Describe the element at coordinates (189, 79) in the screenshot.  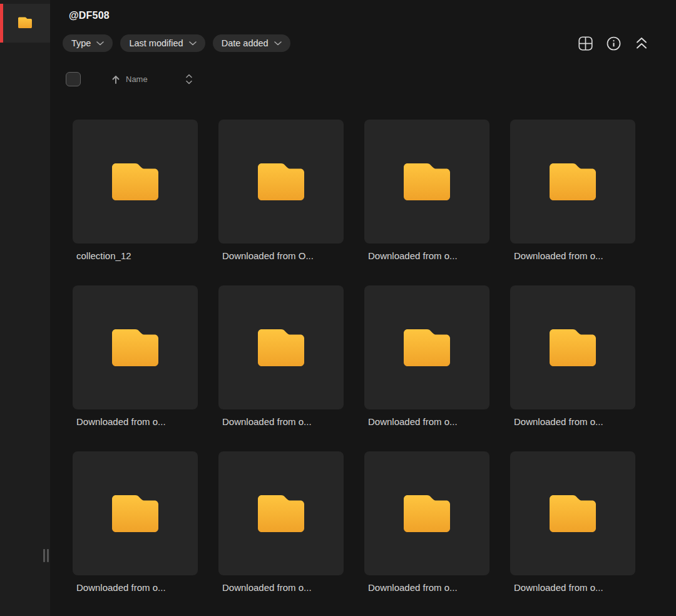
I see `sort-direction-toggle` at that location.